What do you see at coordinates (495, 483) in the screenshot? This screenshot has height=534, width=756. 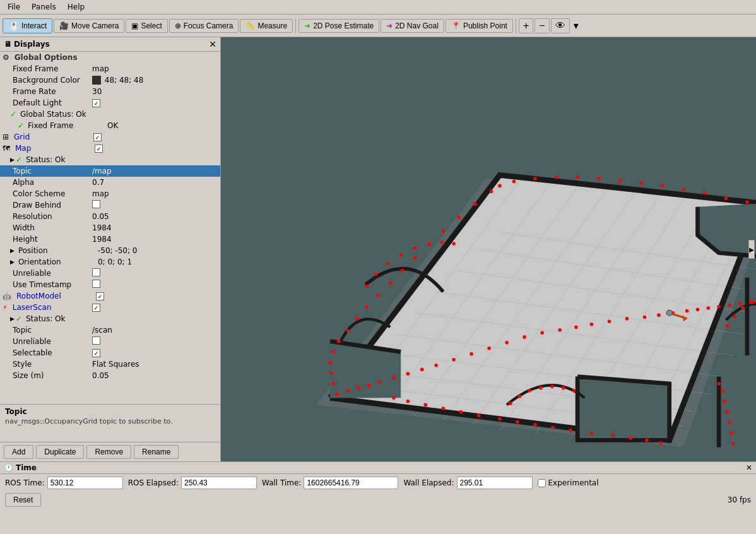 I see `wall-elapsed-input` at bounding box center [495, 483].